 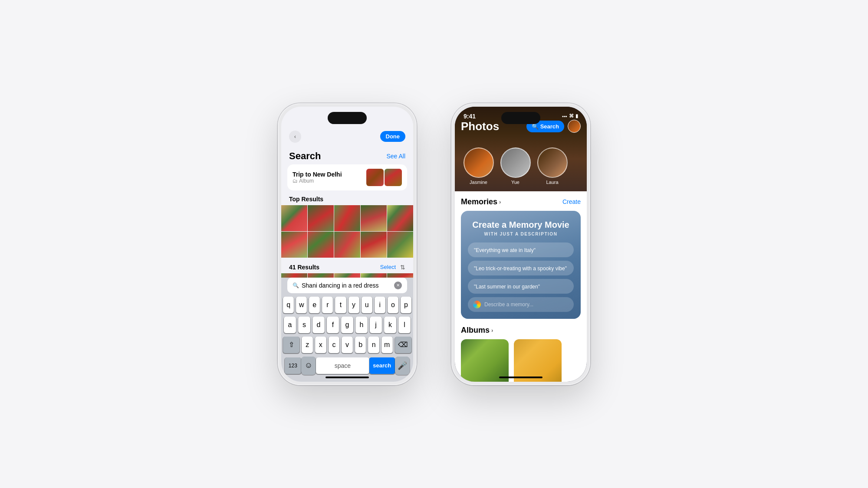 What do you see at coordinates (305, 156) in the screenshot?
I see `search-title: Search` at bounding box center [305, 156].